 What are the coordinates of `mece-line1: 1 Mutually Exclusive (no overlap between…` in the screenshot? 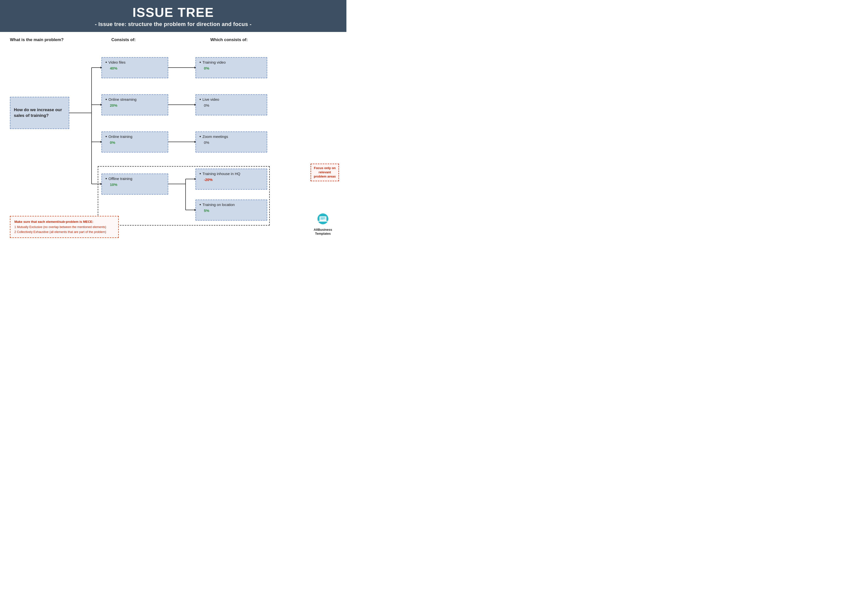 It's located at (64, 227).